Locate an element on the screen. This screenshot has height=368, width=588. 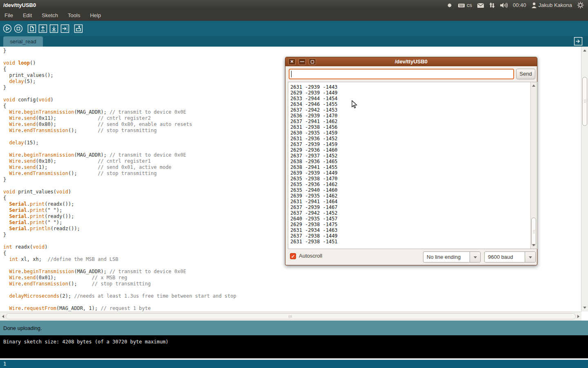
line-number-strip: 1 is located at coordinates (294, 364).